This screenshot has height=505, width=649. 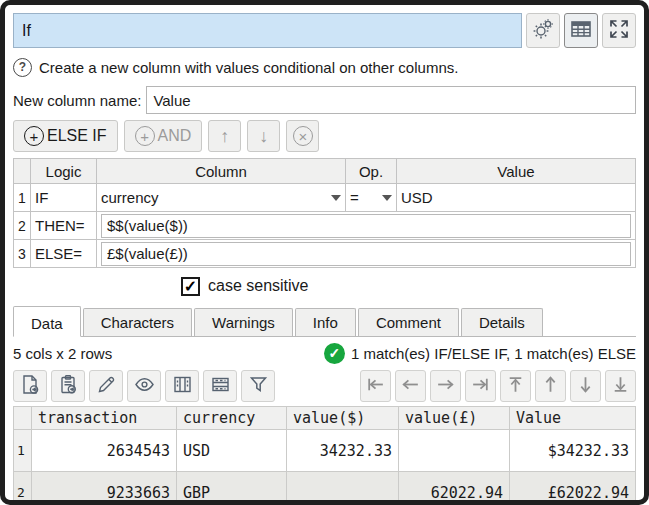 What do you see at coordinates (366, 226) in the screenshot?
I see `then-expression-input: $$(value($))` at bounding box center [366, 226].